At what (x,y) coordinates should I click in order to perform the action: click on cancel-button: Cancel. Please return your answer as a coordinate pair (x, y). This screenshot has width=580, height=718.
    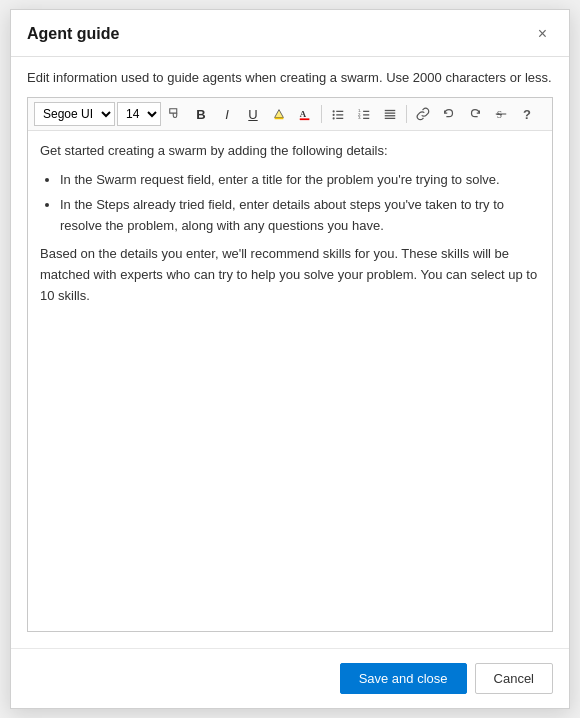
    Looking at the image, I should click on (514, 678).